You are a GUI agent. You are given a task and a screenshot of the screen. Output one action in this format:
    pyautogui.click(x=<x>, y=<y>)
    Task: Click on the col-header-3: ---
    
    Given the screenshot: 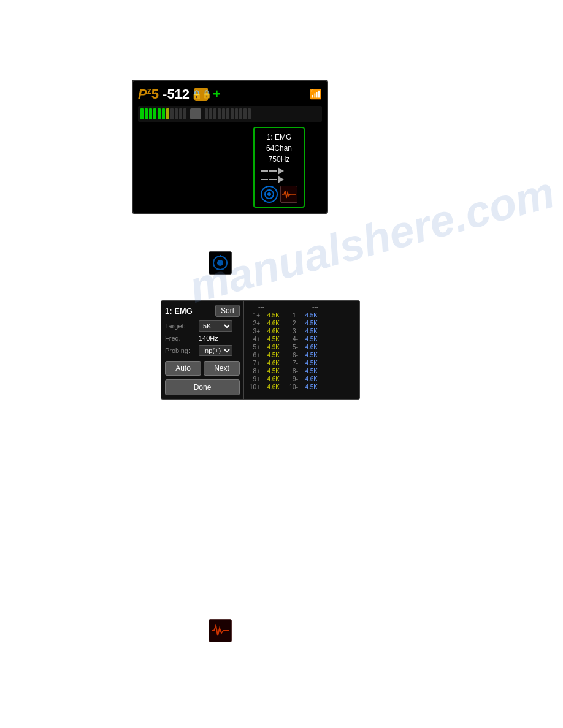 What is the action you would take?
    pyautogui.click(x=315, y=306)
    